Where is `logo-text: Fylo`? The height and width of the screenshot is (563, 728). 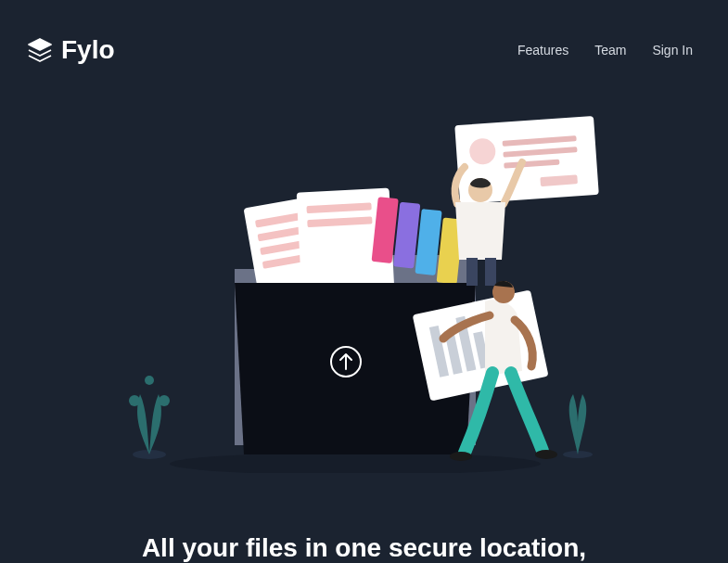
logo-text: Fylo is located at coordinates (88, 50).